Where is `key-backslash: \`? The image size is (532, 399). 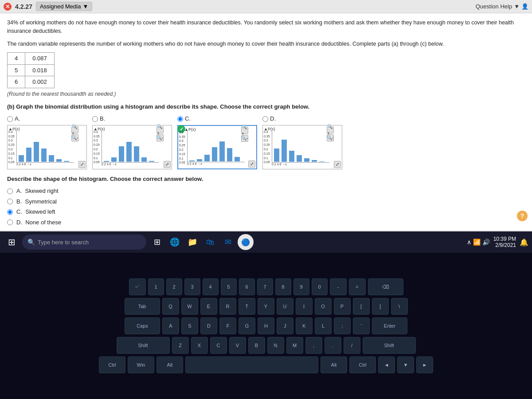
key-backslash: \ is located at coordinates (399, 306).